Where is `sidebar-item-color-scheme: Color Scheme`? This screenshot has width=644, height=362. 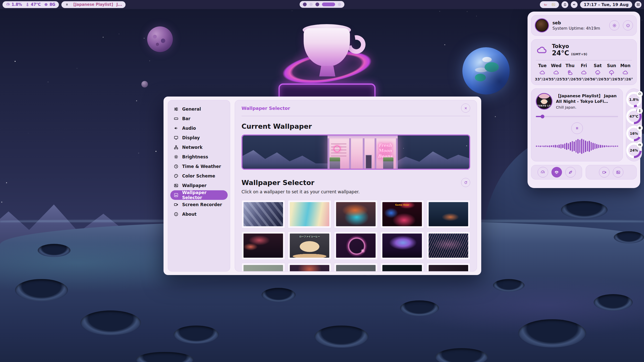 sidebar-item-color-scheme: Color Scheme is located at coordinates (199, 176).